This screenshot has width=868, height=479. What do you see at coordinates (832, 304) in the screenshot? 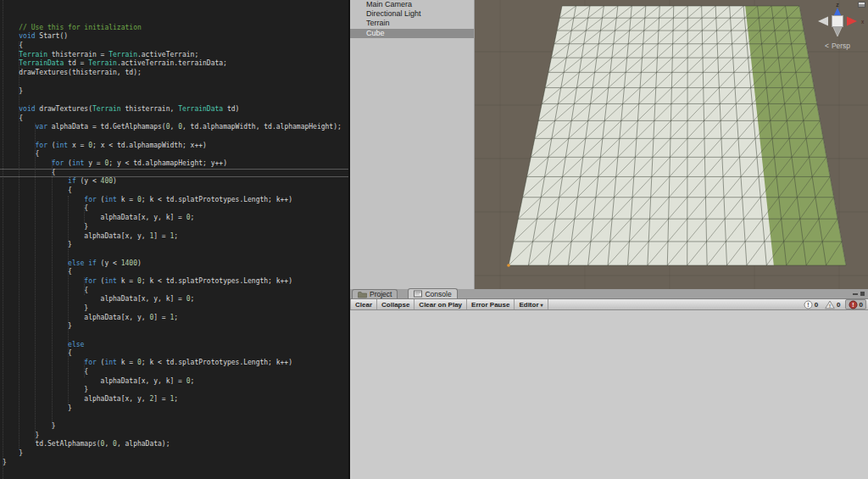
I see `warning-counter: !0` at bounding box center [832, 304].